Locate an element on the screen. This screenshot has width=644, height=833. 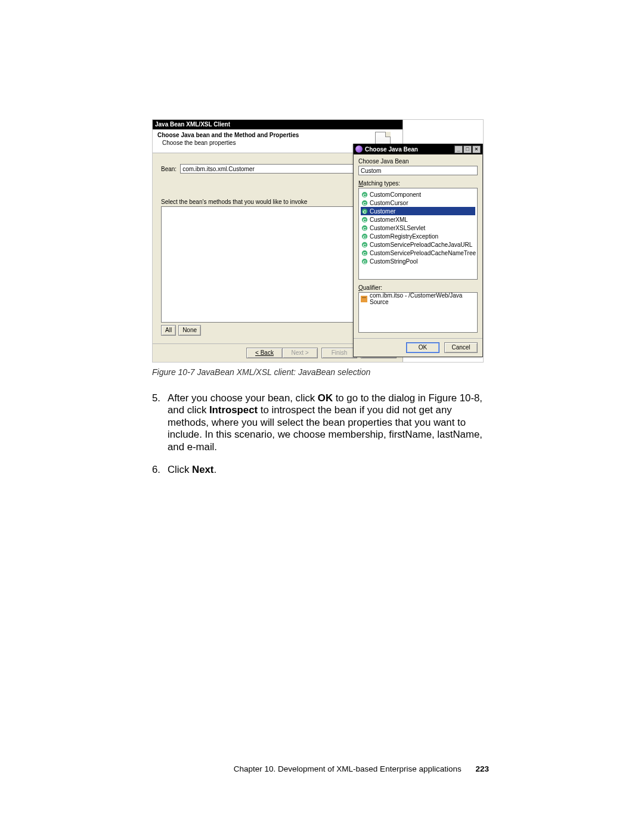
chapter-label: Chapter 10. Development of XML-based Ent… is located at coordinates (348, 769).